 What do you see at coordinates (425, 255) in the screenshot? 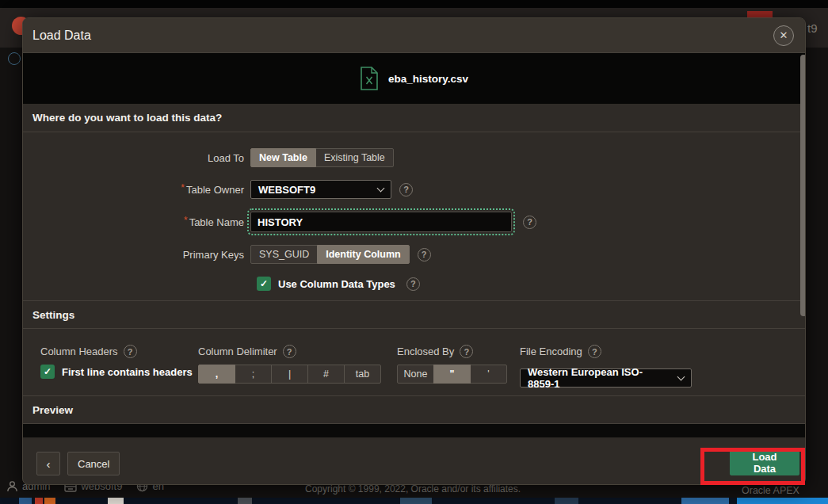
I see `primary-keys-help-icon: ?` at bounding box center [425, 255].